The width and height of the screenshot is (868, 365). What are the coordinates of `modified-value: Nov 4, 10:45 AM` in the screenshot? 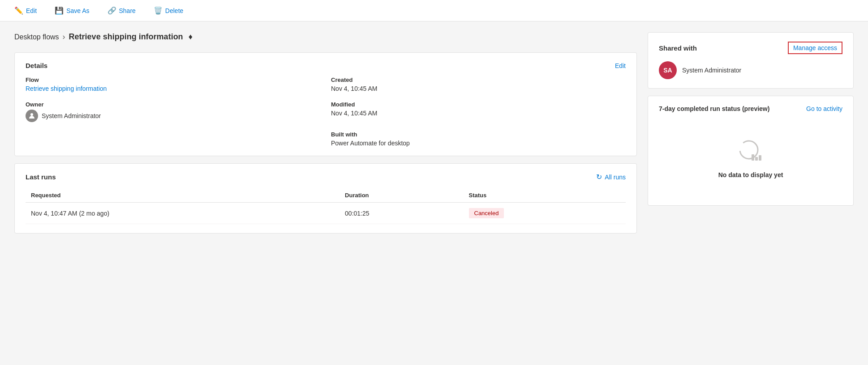 It's located at (354, 113).